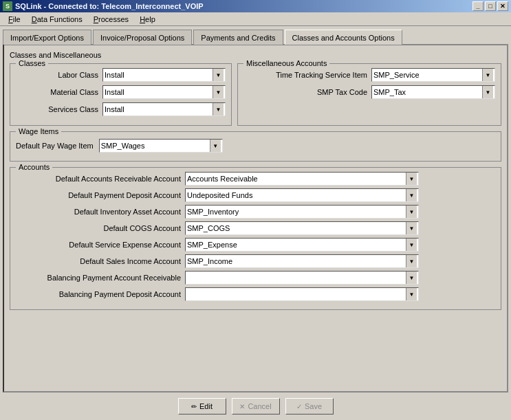 This screenshot has height=420, width=511. Describe the element at coordinates (98, 245) in the screenshot. I see `service-expense-label: Default Service Expense Account` at that location.